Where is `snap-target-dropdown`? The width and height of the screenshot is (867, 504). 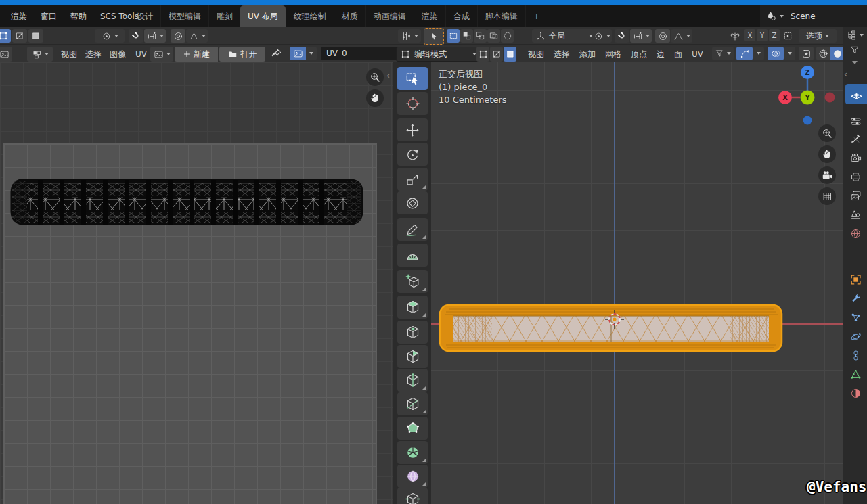
snap-target-dropdown is located at coordinates (641, 36).